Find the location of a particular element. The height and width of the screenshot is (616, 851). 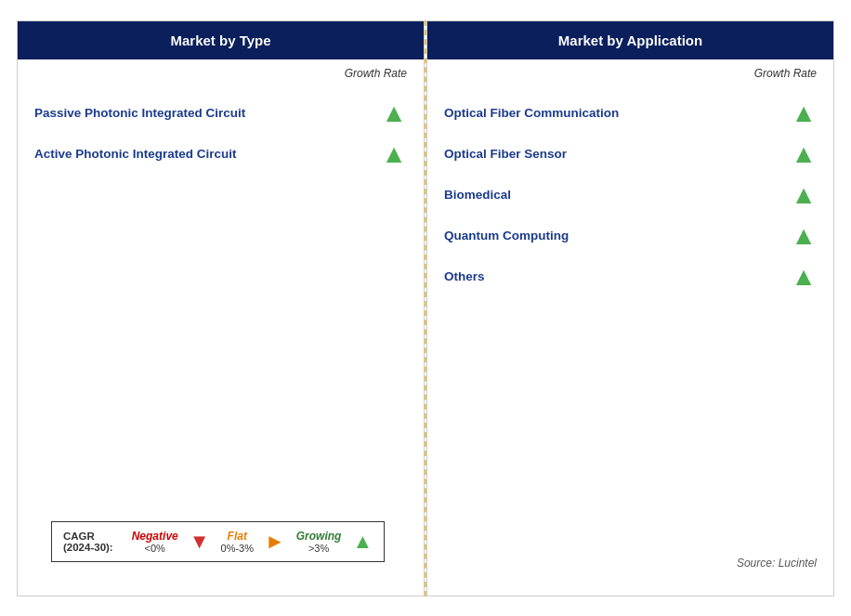

item-label-passive: Passive Photonic Integrated Circuit is located at coordinates (139, 113).